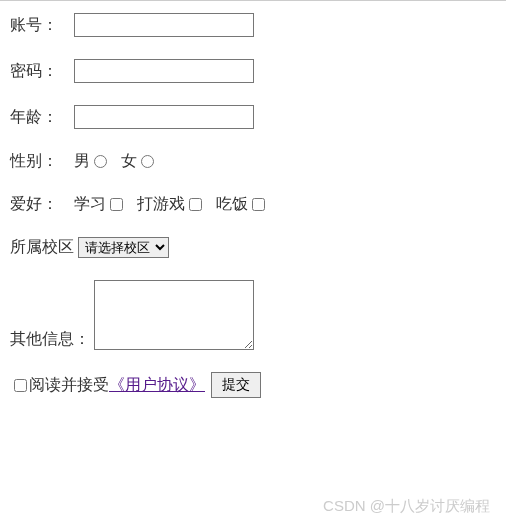 The width and height of the screenshot is (506, 526). Describe the element at coordinates (253, 248) in the screenshot. I see `campus-row: 所属校区 请选择校区` at that location.